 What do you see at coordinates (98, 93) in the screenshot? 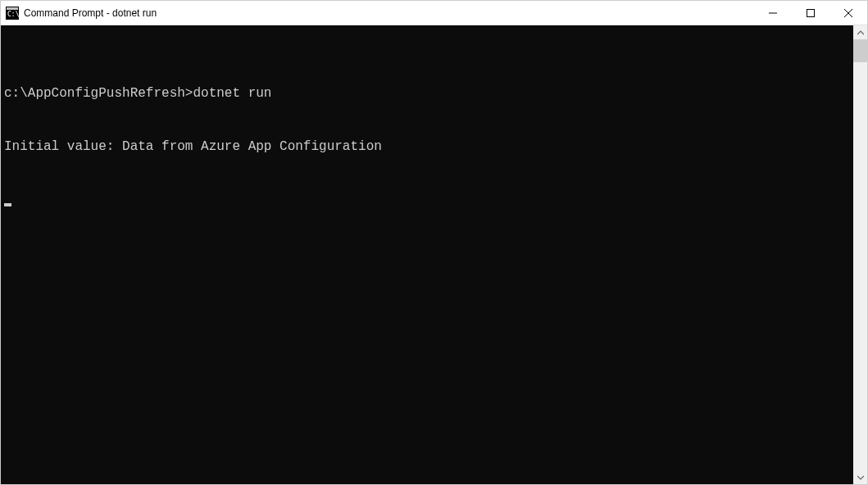
I see `prompt-path: c:\AppConfigPushRefresh>` at bounding box center [98, 93].